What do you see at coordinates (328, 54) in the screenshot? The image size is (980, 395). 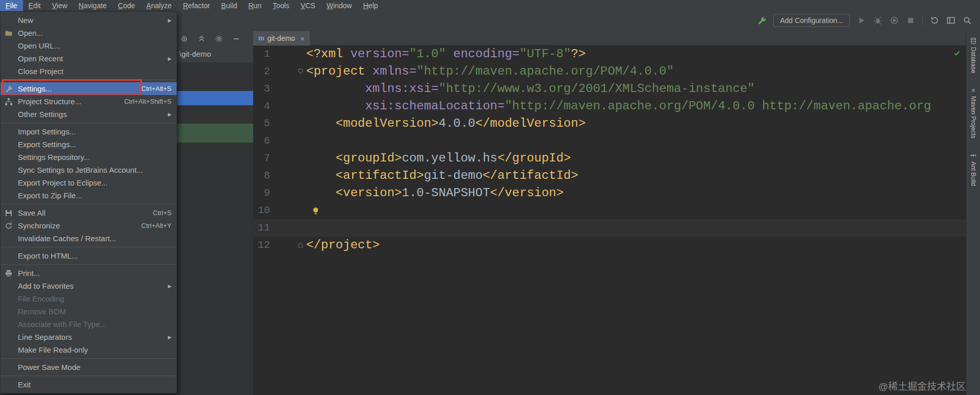 I see `code-token: <?xml` at bounding box center [328, 54].